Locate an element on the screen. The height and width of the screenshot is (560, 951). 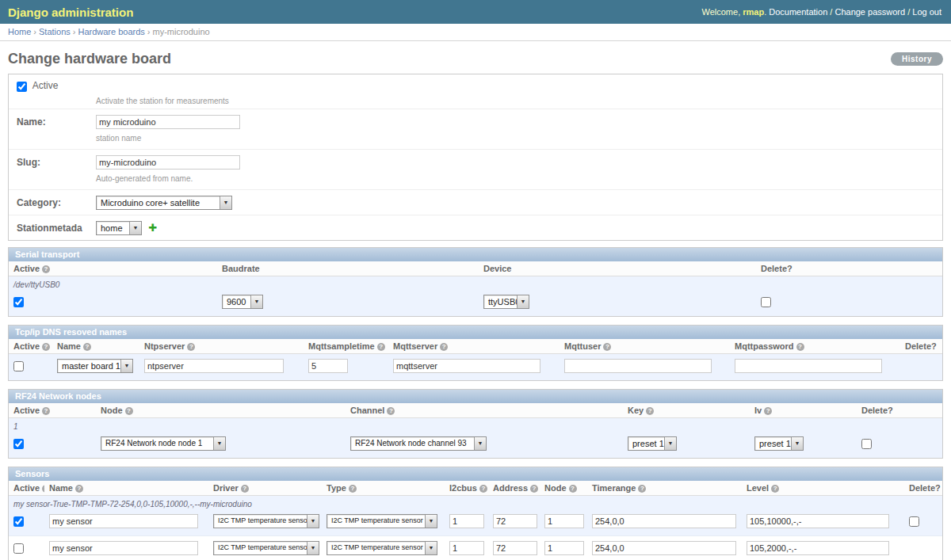
sensor1-node-field is located at coordinates (564, 521).